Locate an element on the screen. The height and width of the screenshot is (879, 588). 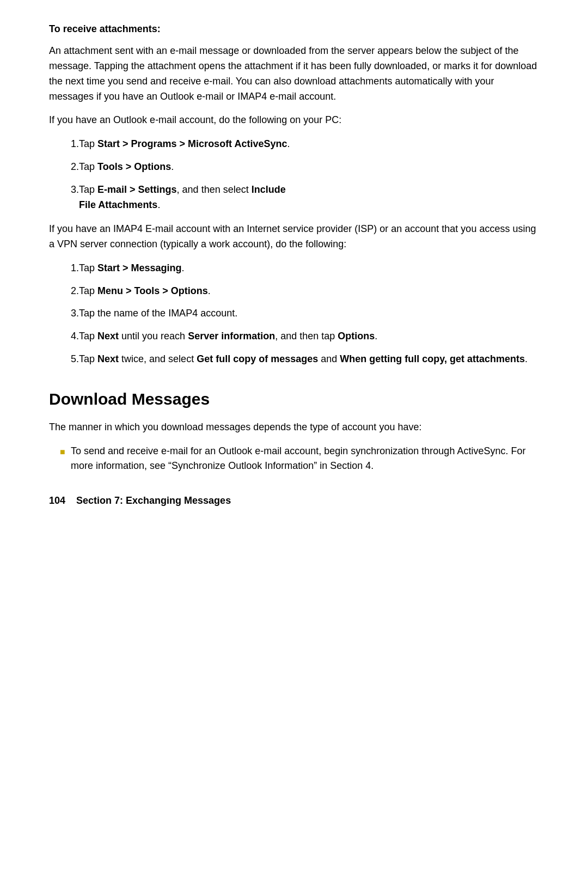
download-bullet-1-content: To send and receive e-mail for an Outloo… is located at coordinates (305, 459).